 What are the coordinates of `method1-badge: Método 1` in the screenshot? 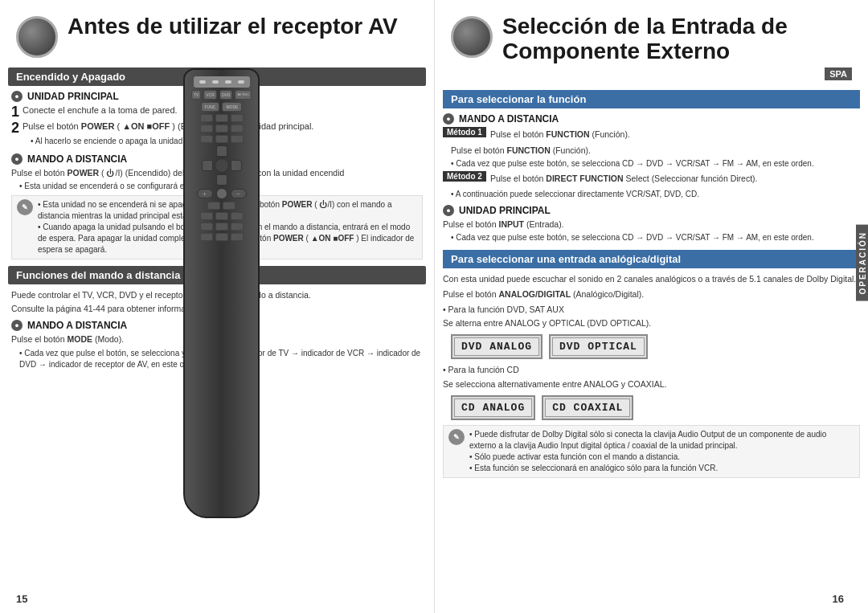 It's located at (465, 132).